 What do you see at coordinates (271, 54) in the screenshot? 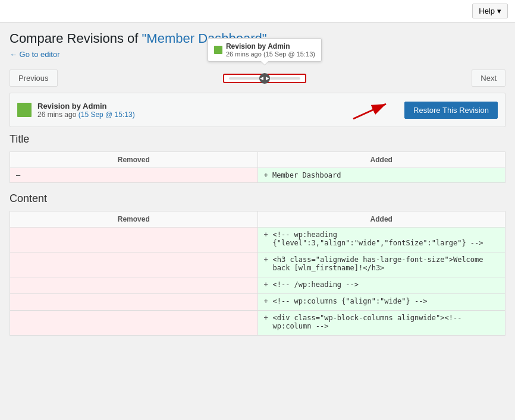
I see `tooltip-time: 26 mins ago (15 Sep @ 15:13)` at bounding box center [271, 54].